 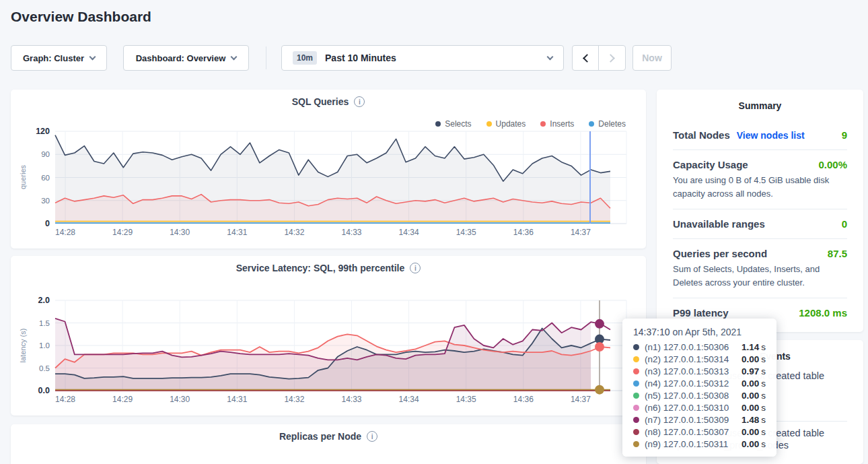 I want to click on node-address: (n7) 127.0.0.1:50309, so click(x=690, y=420).